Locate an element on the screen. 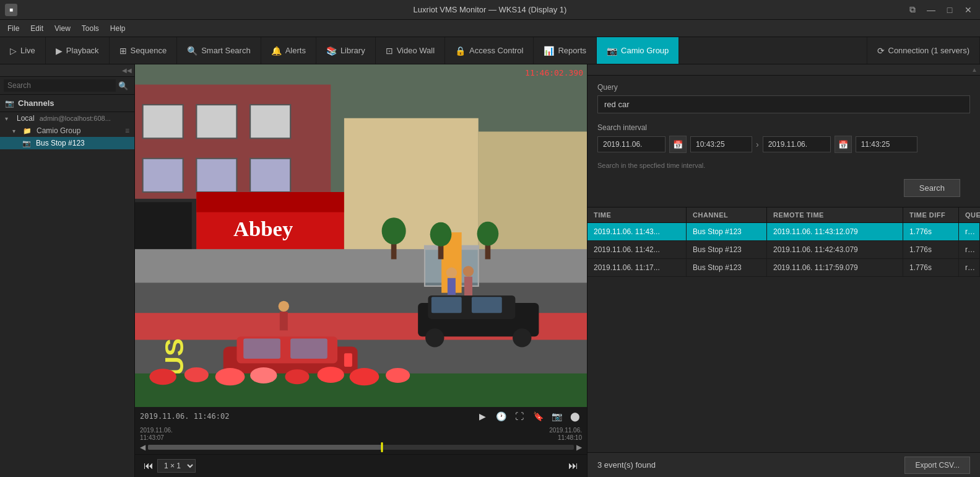 This screenshot has width=980, height=477. menu-help: Help is located at coordinates (118, 28).